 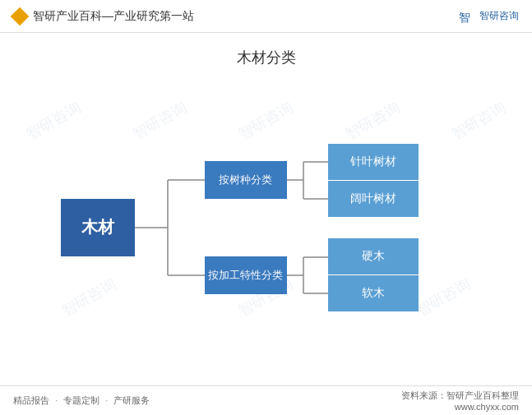 What do you see at coordinates (266, 16) in the screenshot?
I see `header: 智研产业百科—产业研究第一站 智 智研咨询` at bounding box center [266, 16].